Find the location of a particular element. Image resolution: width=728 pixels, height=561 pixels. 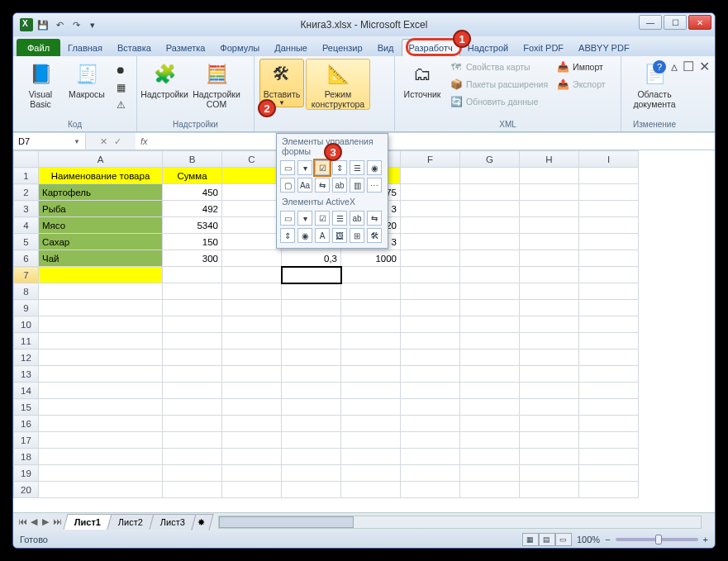

macros-button: 🧾Макросы is located at coordinates (87, 79).